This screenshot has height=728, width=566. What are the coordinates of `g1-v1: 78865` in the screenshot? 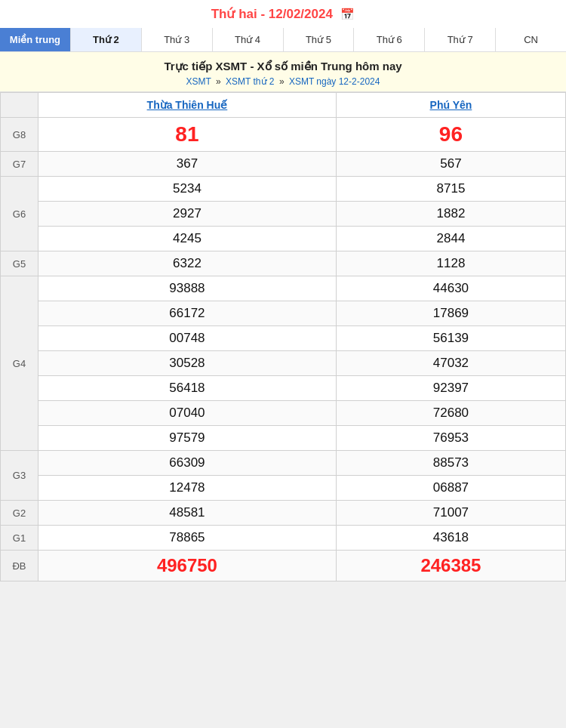 It's located at (187, 538).